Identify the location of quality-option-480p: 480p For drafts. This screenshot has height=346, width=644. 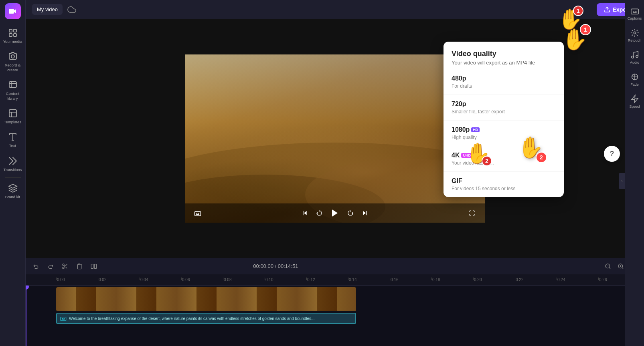
(504, 82).